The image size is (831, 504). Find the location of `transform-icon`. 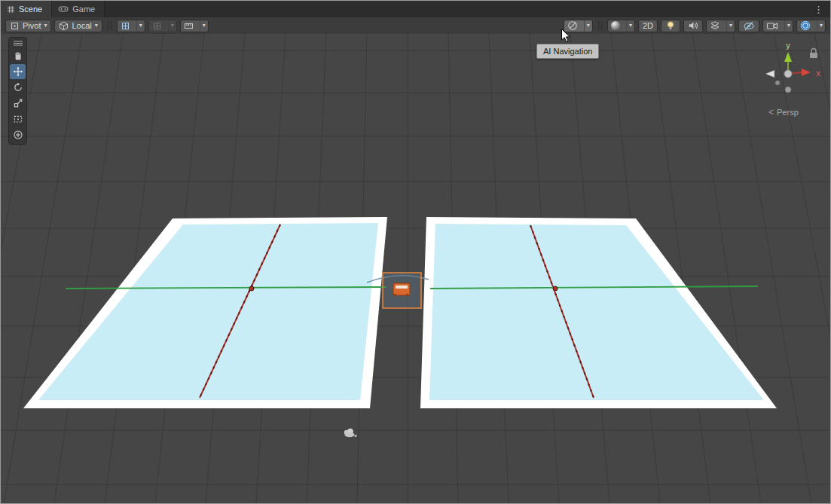

transform-icon is located at coordinates (18, 135).